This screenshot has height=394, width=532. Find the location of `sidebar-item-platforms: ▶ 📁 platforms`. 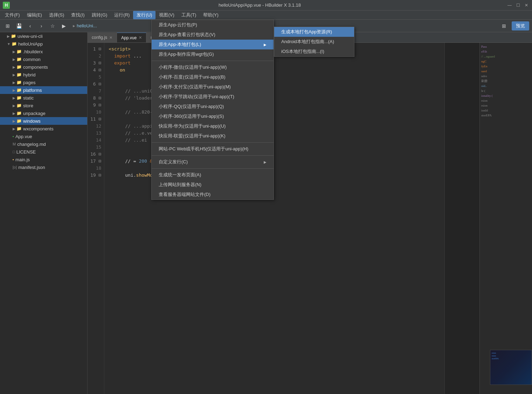

sidebar-item-platforms: ▶ 📁 platforms is located at coordinates (43, 90).